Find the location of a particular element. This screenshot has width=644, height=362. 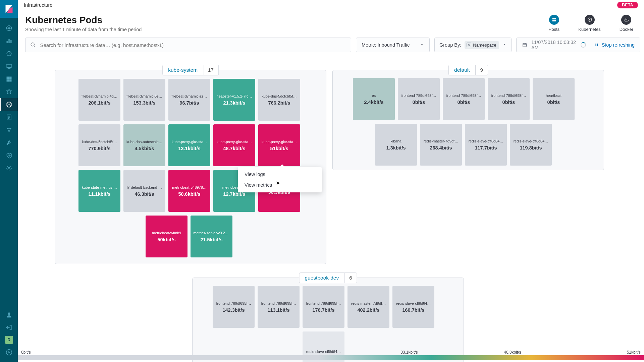

pod-tile: filebeat-dynamic-4g…206.1bit/s is located at coordinates (99, 100).